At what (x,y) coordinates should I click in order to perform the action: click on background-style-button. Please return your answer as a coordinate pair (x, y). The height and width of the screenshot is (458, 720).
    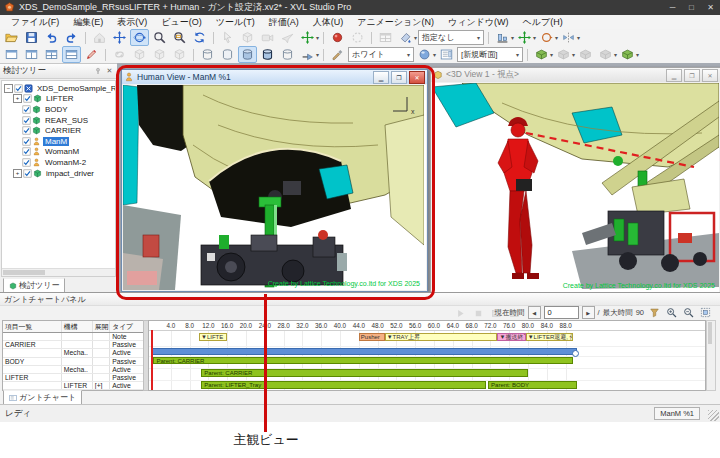
    Looking at the image, I should click on (424, 54).